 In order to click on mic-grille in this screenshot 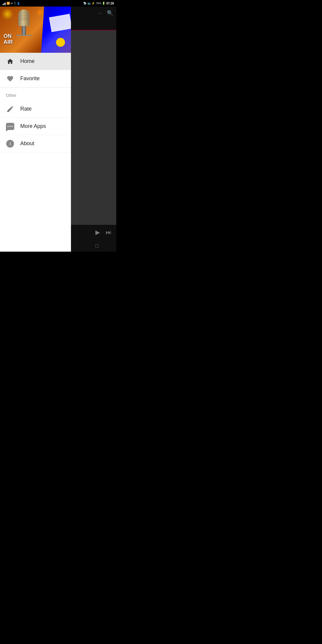, I will do `click(24, 18)`.